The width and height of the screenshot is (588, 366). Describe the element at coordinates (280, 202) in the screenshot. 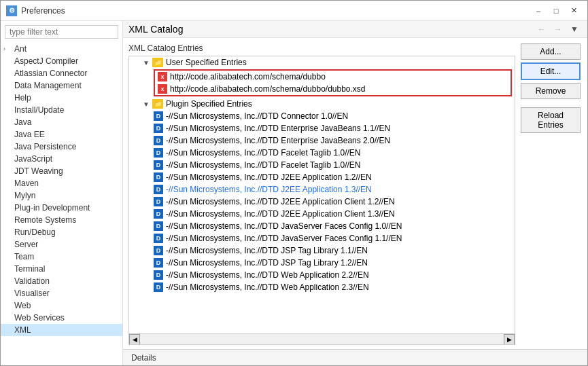

I see `plugin-entry-text-7: -//Sun Microsystems, Inc.//DTD J2EE Appl…` at that location.